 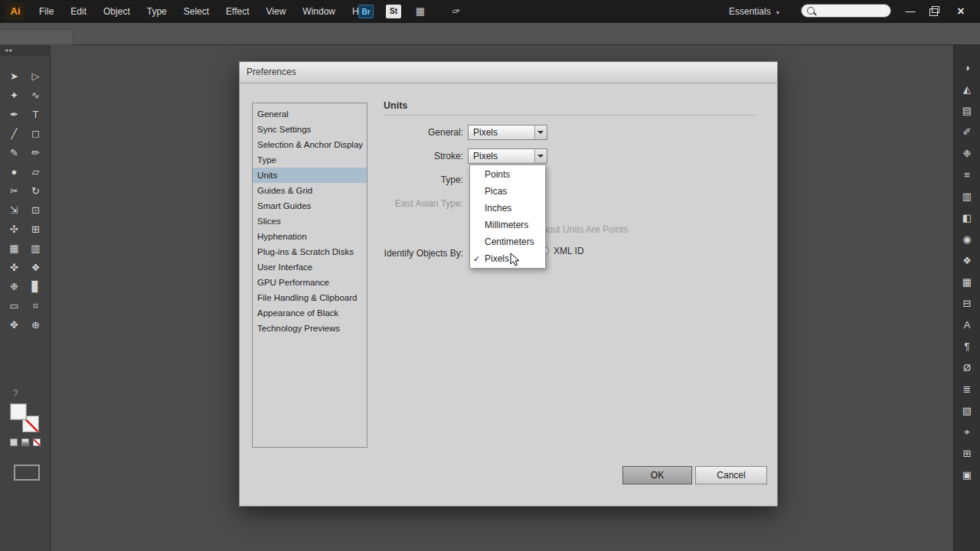 I want to click on sidebar-item: Technology Previews, so click(x=309, y=328).